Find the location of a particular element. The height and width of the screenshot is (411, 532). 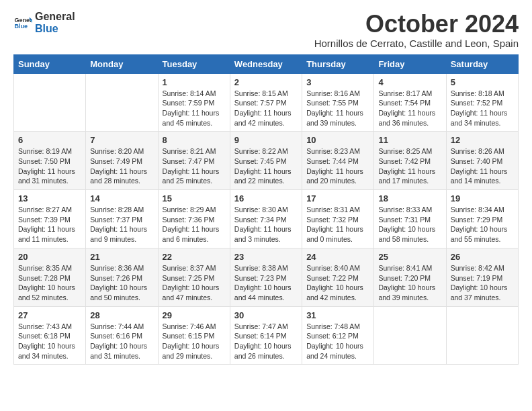

calendar-cell: 25Sunrise: 8:41 AM Sunset: 7:20 PM Dayli… is located at coordinates (410, 277).